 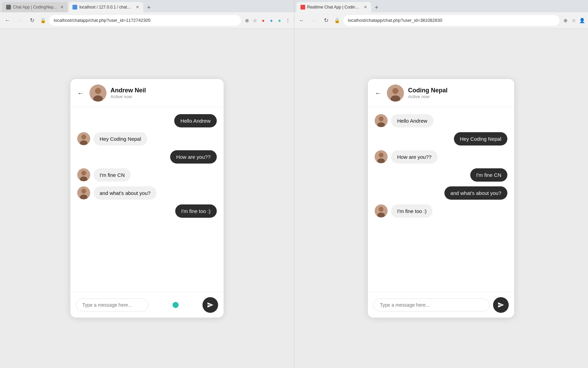 I want to click on right-back-button: ←, so click(x=378, y=93).